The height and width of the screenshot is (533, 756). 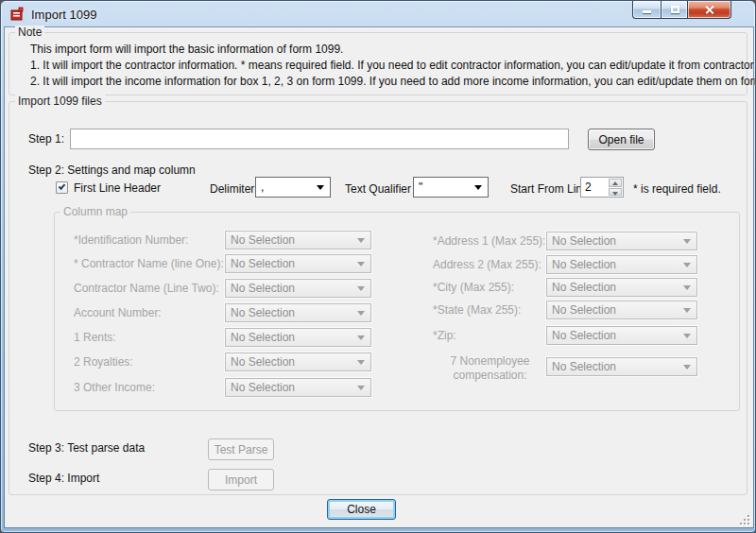 I want to click on stepper-up-button, so click(x=615, y=183).